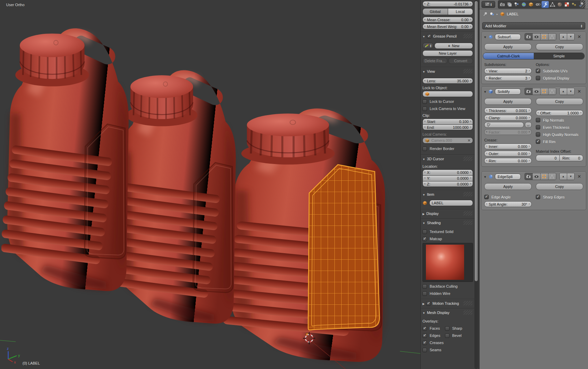  I want to click on cursor-y-field: Y: 0.0000, so click(448, 178).